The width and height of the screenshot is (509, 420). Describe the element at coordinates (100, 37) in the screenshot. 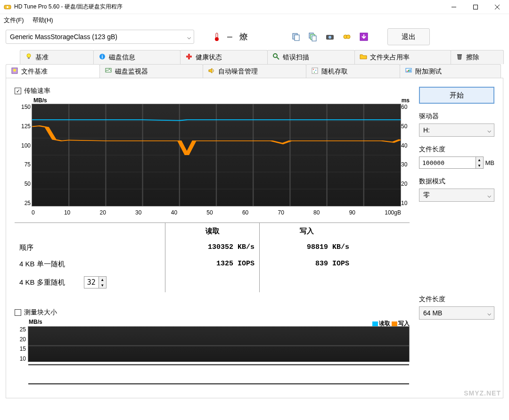

I see `drive-select: Generic MassStorageClass (123 gB) ⌵` at that location.